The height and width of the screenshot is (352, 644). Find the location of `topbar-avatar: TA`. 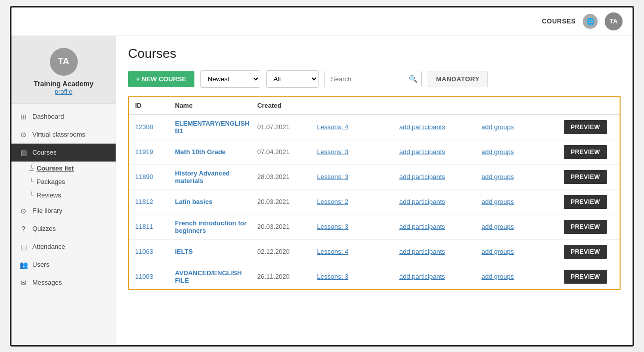

topbar-avatar: TA is located at coordinates (614, 21).